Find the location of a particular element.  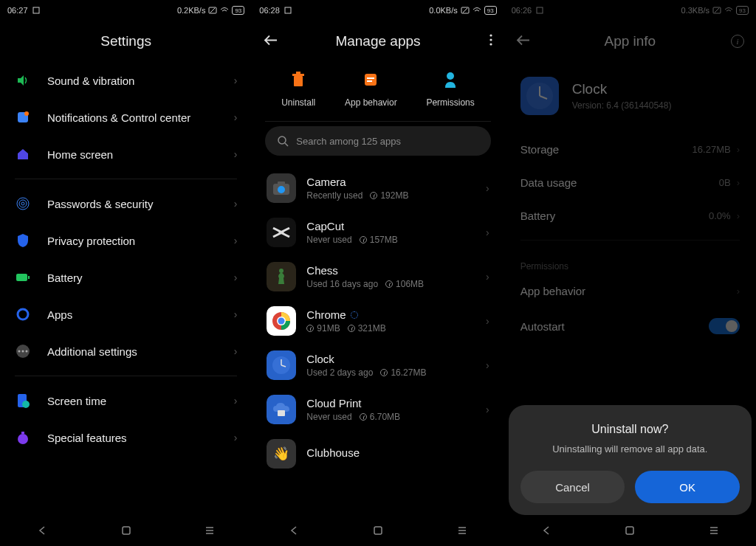

app-row-cloudprint: Cloud Print Never used 6.70MB › is located at coordinates (378, 410).